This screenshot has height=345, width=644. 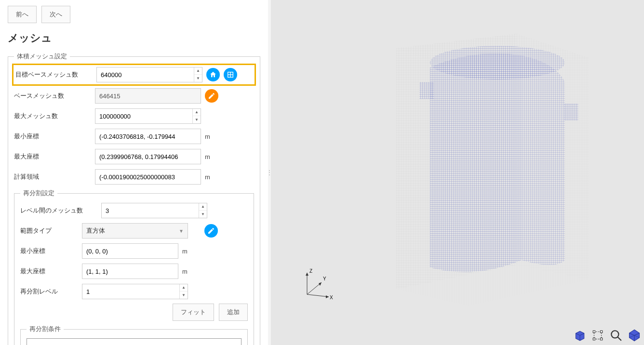 I want to click on house-icon, so click(x=213, y=75).